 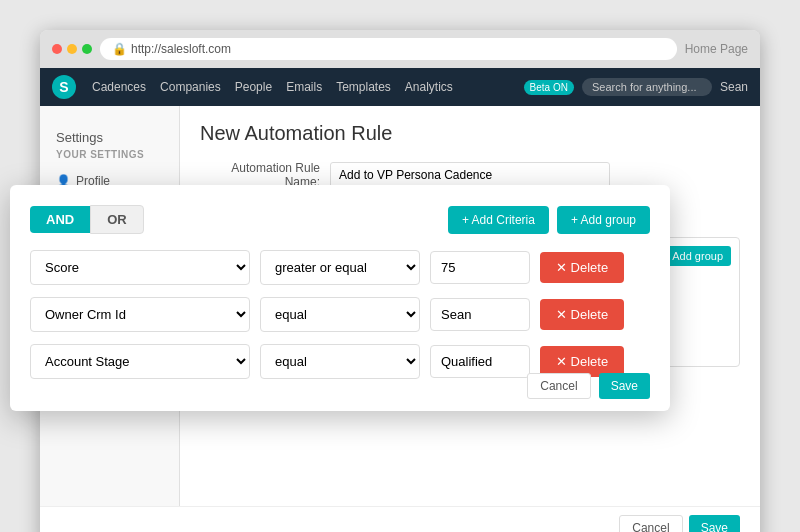 What do you see at coordinates (400, 87) in the screenshot?
I see `app-navbar: S Cadences Companies People Emails Templ…` at bounding box center [400, 87].